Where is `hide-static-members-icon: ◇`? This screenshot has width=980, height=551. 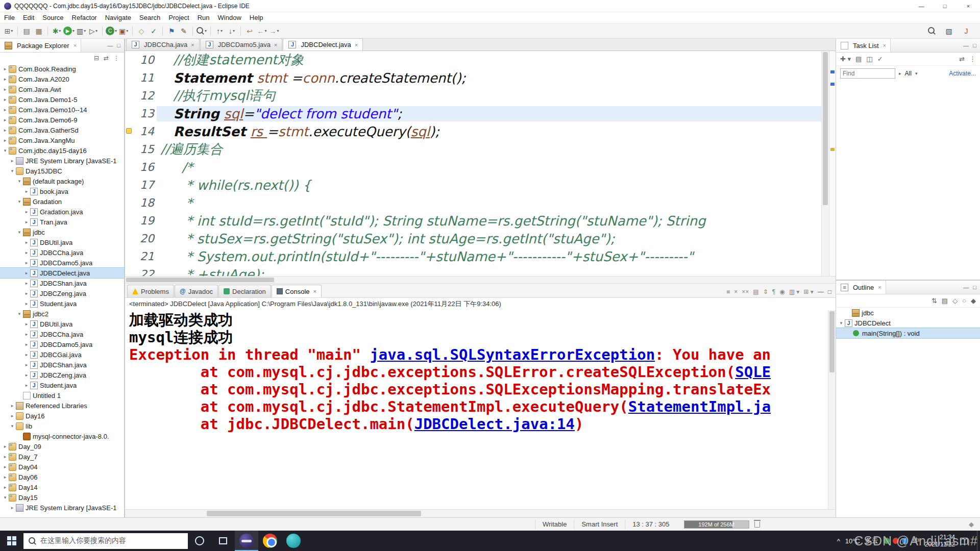
hide-static-members-icon: ◇ is located at coordinates (955, 301).